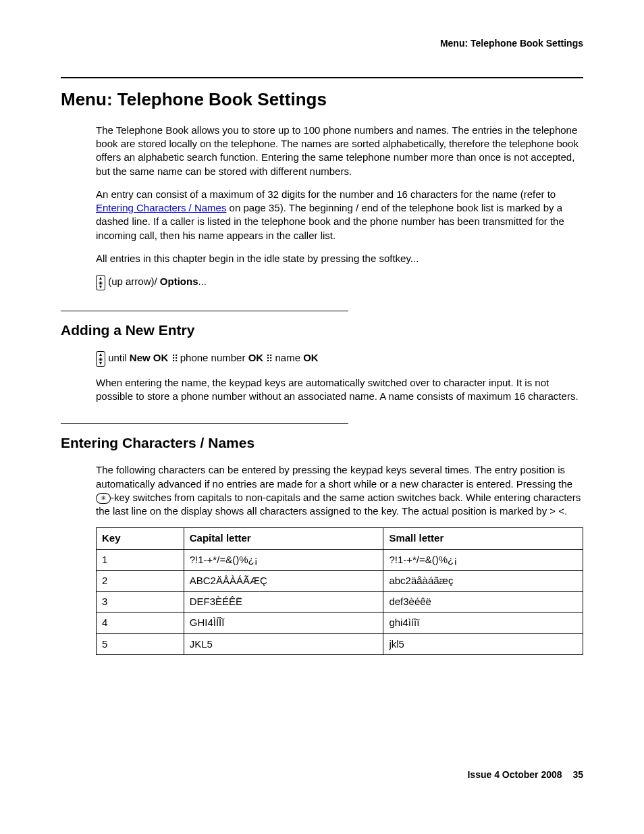  What do you see at coordinates (340, 490) in the screenshot?
I see `sec2-p: The following characters can be entered …` at bounding box center [340, 490].